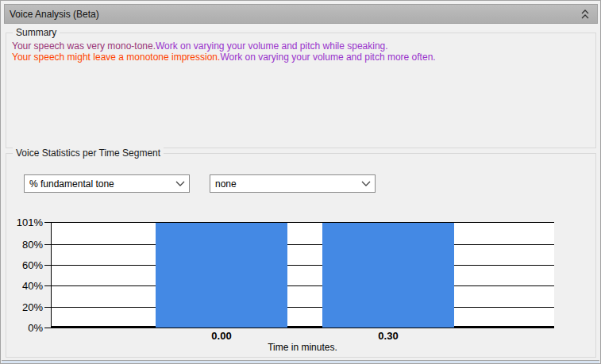  Describe the element at coordinates (272, 46) in the screenshot. I see `summary-line-1-advice: Work on varying your volume and pitch wh…` at that location.